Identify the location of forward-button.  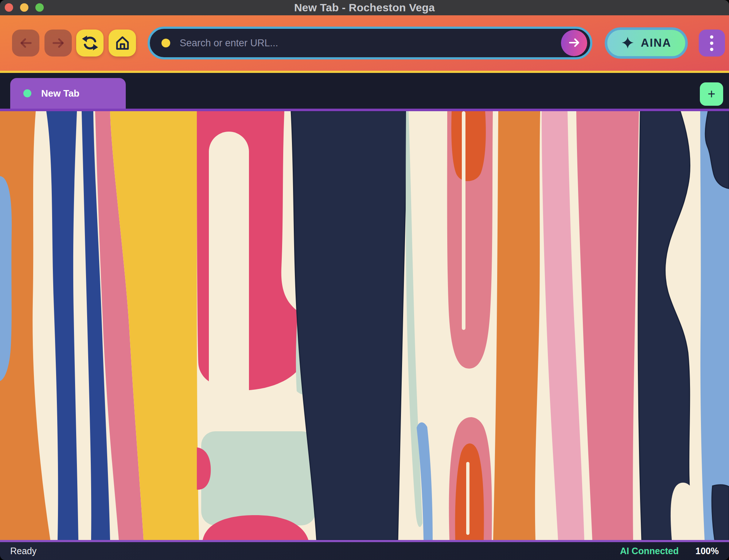
(58, 43).